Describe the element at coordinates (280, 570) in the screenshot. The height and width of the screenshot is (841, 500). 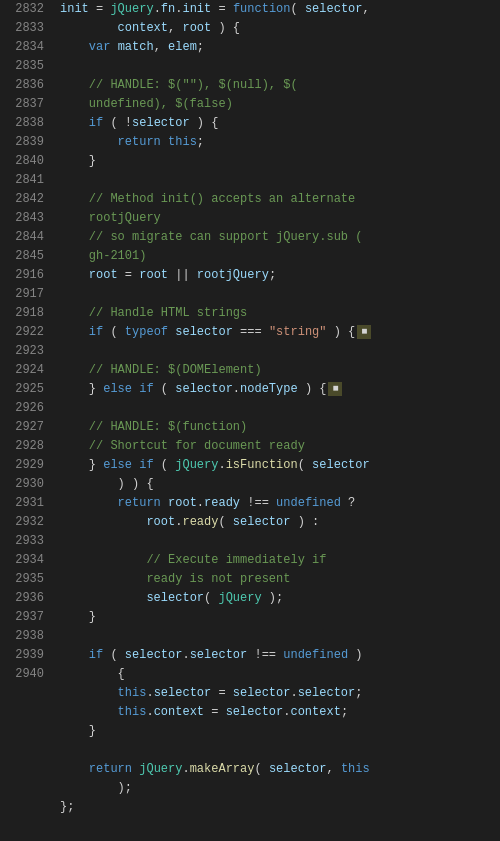
I see `code-line: // Execute immediately if ready is not p…` at that location.